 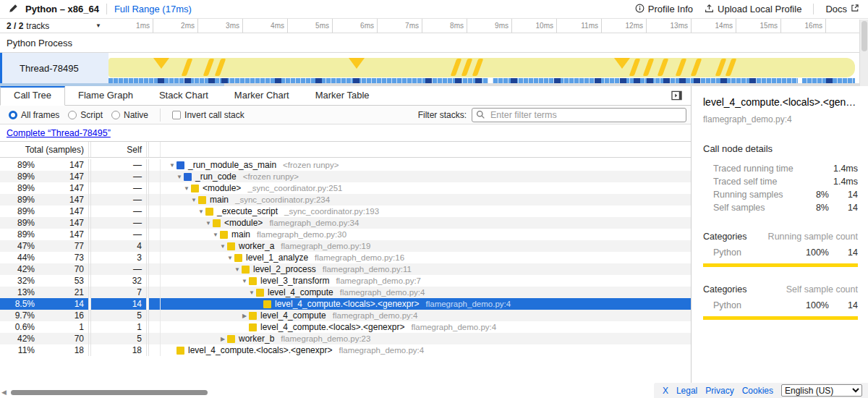 I want to click on call-tree-row: 89%147—▼mainflamegraph_demo.py:30, so click(x=346, y=234).